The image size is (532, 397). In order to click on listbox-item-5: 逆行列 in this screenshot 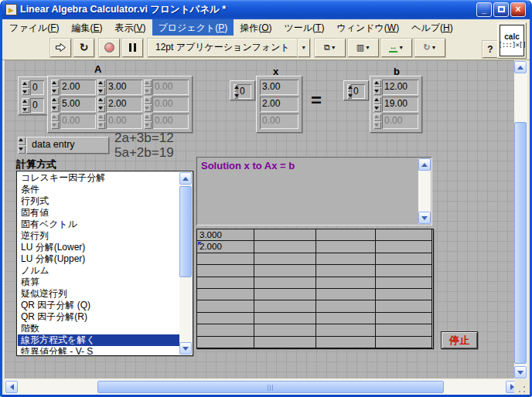, I will do `click(99, 236)`.